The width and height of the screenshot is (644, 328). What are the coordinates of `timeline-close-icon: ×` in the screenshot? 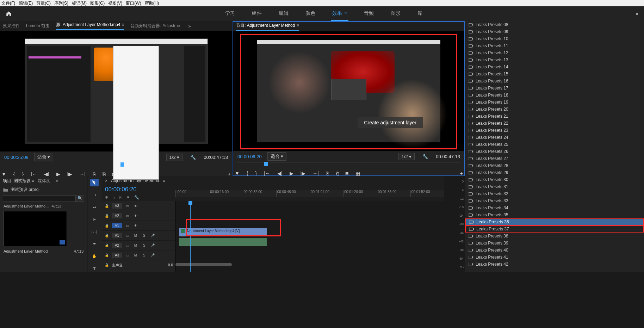 It's located at (106, 181).